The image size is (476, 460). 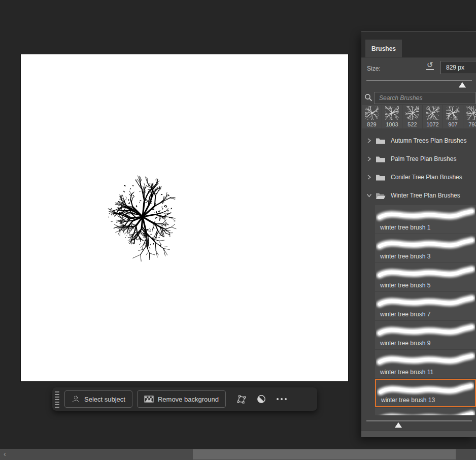 What do you see at coordinates (419, 434) in the screenshot?
I see `panel-scrollbar` at bounding box center [419, 434].